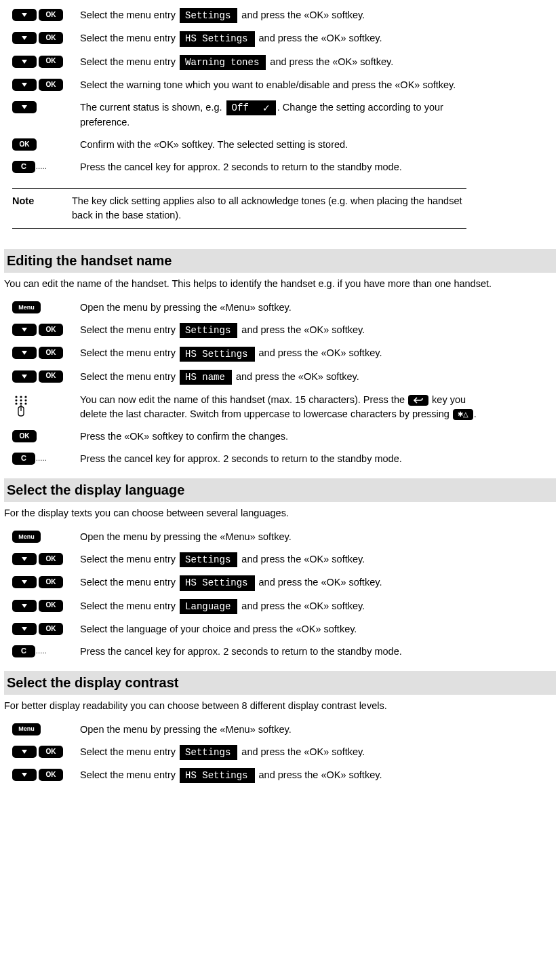 The height and width of the screenshot is (956, 560). What do you see at coordinates (280, 115) in the screenshot?
I see `step-row: The current status is shown, e.g. Off✓. …` at bounding box center [280, 115].